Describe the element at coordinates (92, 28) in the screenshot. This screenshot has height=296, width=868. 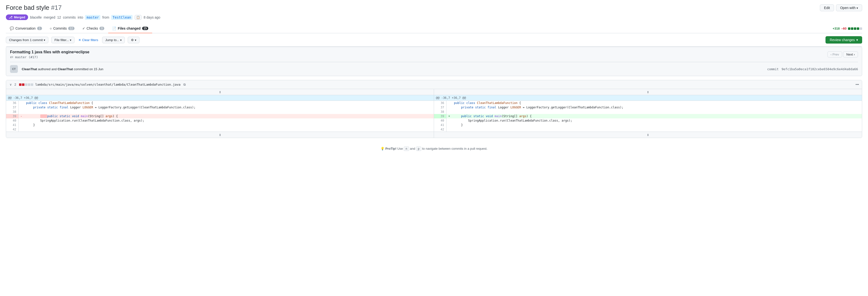
I see `checks-label: Checks` at that location.